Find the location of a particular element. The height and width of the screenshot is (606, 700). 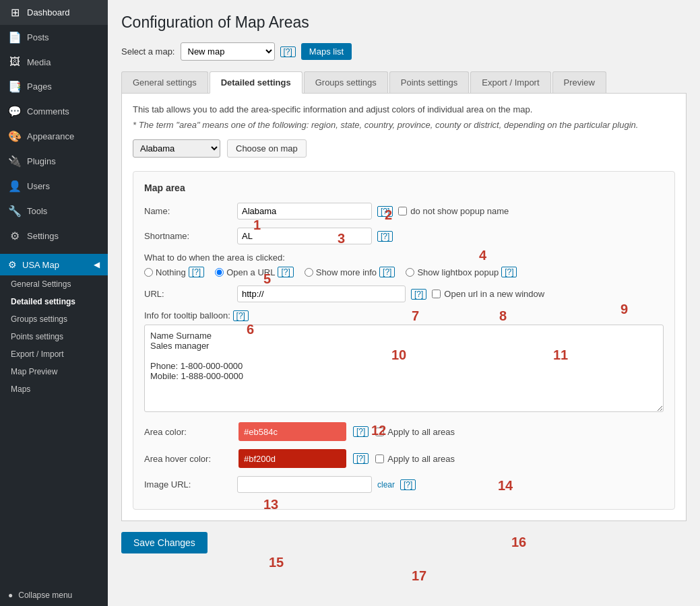

sidebar-item-label: Settings is located at coordinates (43, 236).